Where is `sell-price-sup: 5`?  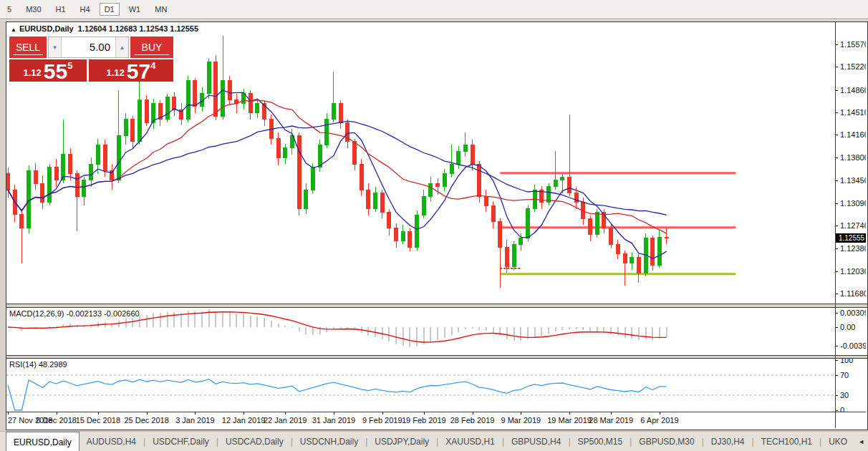
sell-price-sup: 5 is located at coordinates (70, 66).